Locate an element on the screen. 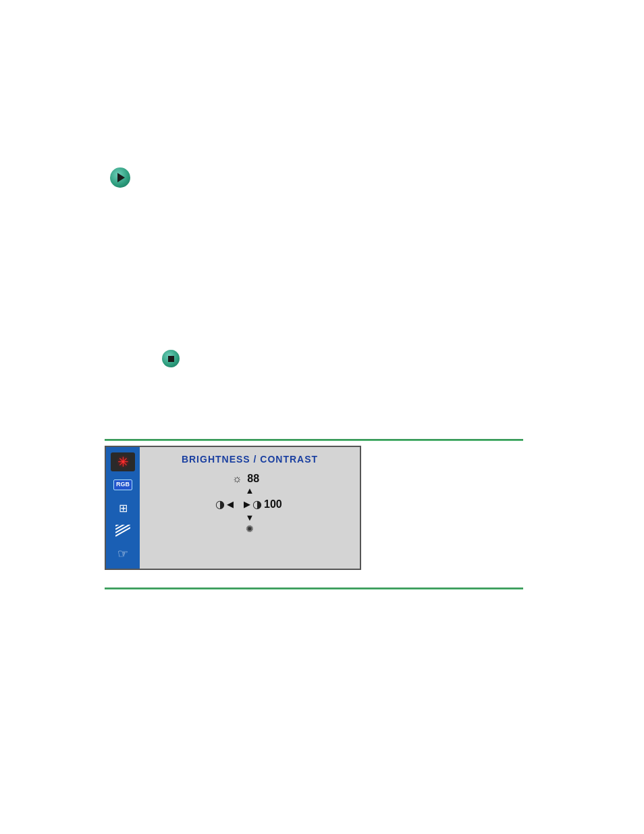 This screenshot has height=834, width=644. stripes-icon is located at coordinates (123, 531).